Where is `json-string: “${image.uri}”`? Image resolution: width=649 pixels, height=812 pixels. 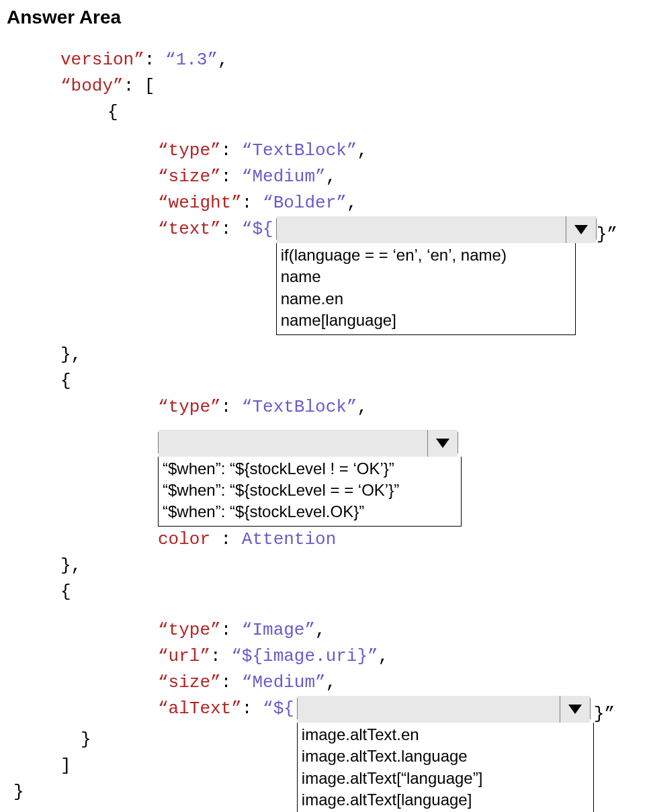
json-string: “${image.uri}” is located at coordinates (304, 656).